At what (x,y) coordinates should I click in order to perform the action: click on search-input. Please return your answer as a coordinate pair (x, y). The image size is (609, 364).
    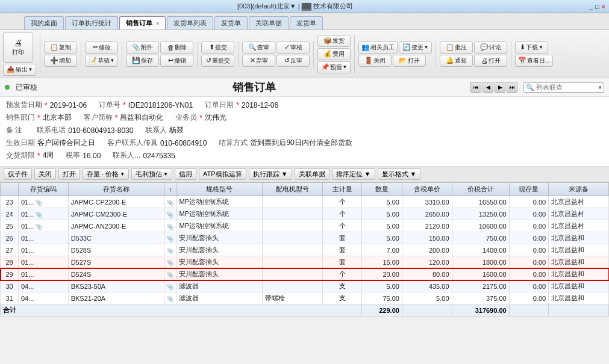
    Looking at the image, I should click on (566, 87).